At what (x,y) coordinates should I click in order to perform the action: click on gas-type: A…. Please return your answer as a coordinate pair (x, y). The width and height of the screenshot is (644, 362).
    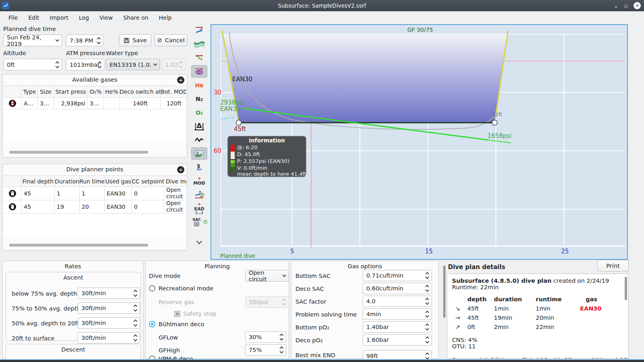
    Looking at the image, I should click on (30, 103).